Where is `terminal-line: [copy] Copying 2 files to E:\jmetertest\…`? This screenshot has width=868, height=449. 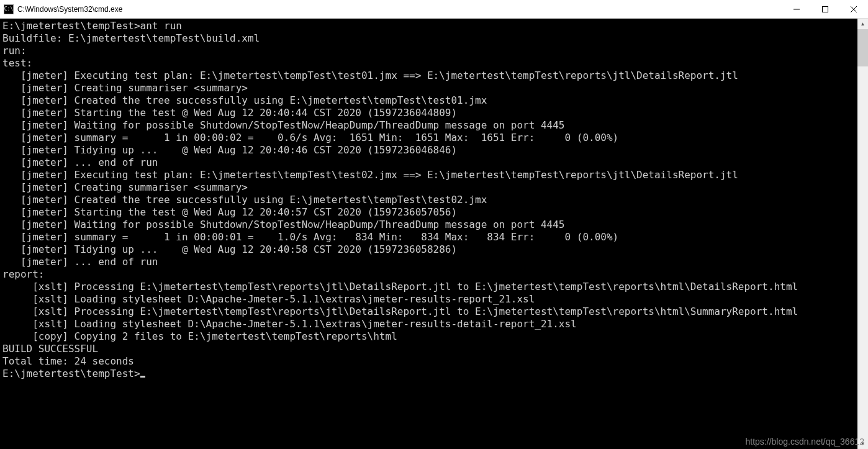
terminal-line: [copy] Copying 2 files to E:\jmetertest\… is located at coordinates (434, 337).